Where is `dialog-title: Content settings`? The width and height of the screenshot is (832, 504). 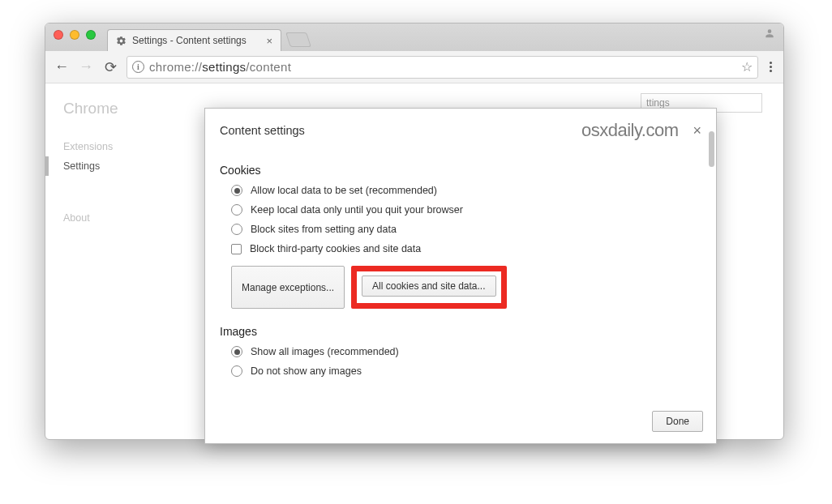
dialog-title: Content settings is located at coordinates (263, 130).